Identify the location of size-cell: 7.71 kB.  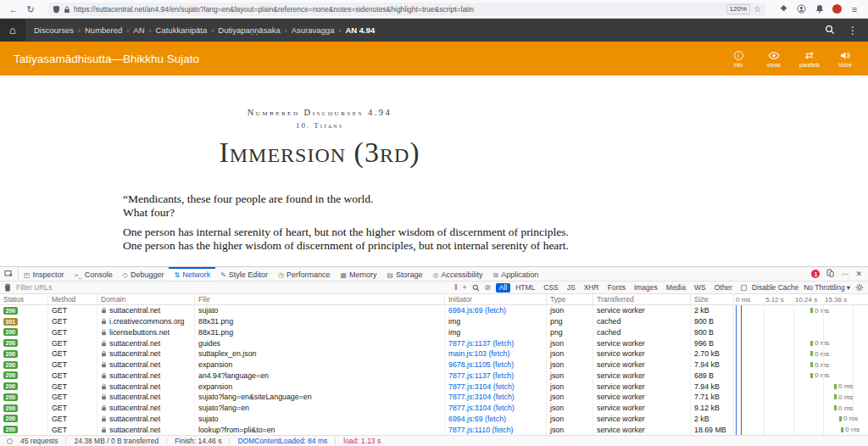
(712, 397).